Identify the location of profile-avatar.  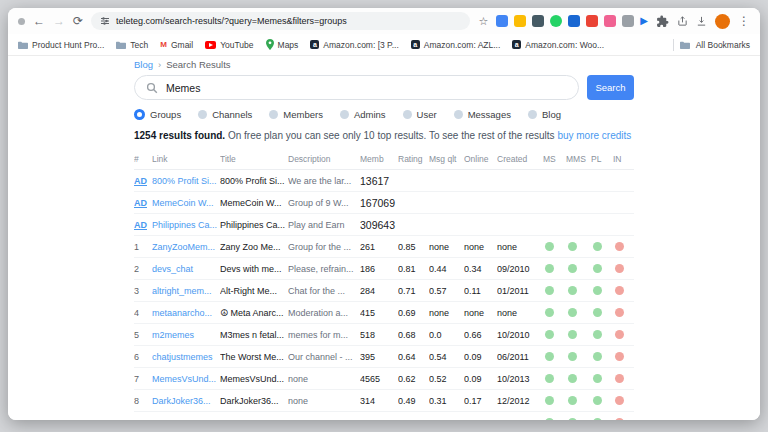
(722, 22).